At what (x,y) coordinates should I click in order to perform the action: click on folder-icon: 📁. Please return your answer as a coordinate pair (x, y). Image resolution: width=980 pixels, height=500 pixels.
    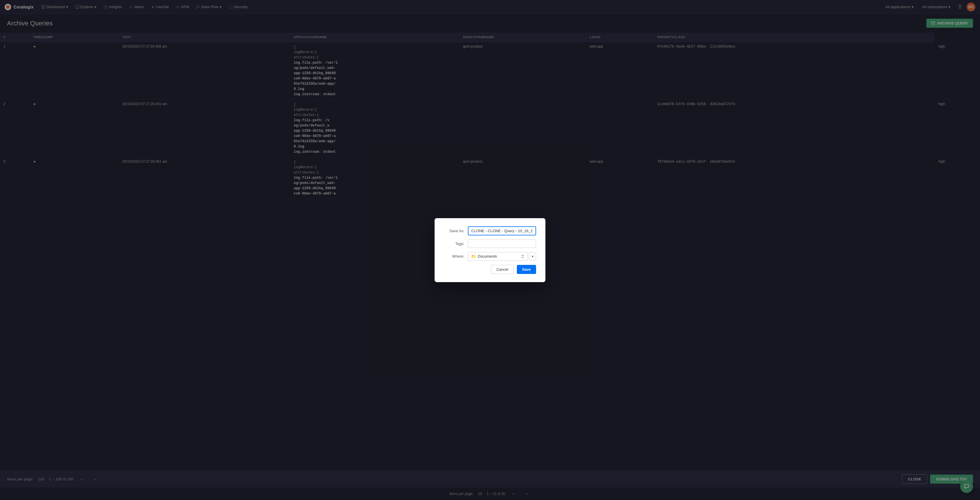
    Looking at the image, I should click on (473, 257).